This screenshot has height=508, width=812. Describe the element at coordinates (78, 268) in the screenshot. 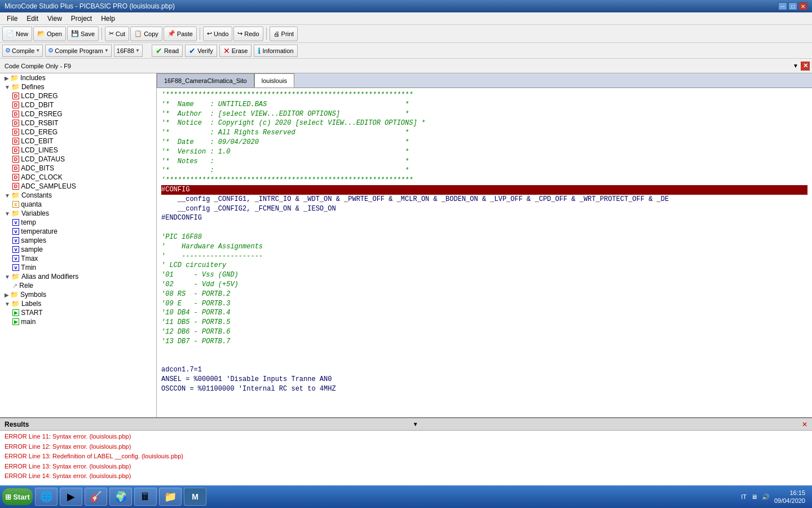

I see `tree-tmin: v Tmin` at that location.